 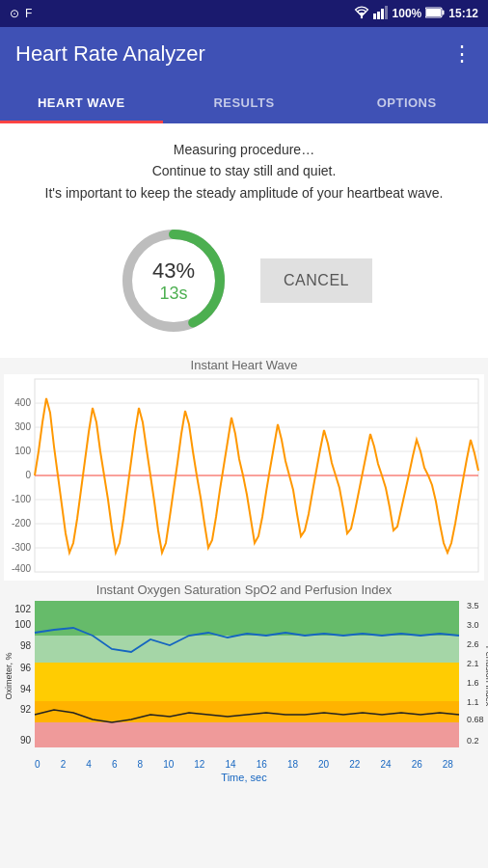 I want to click on overflow-menu-button: ⋮, so click(x=462, y=54).